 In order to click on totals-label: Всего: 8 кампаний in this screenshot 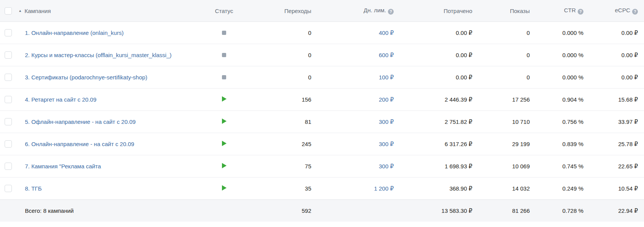, I will do `click(111, 211)`.